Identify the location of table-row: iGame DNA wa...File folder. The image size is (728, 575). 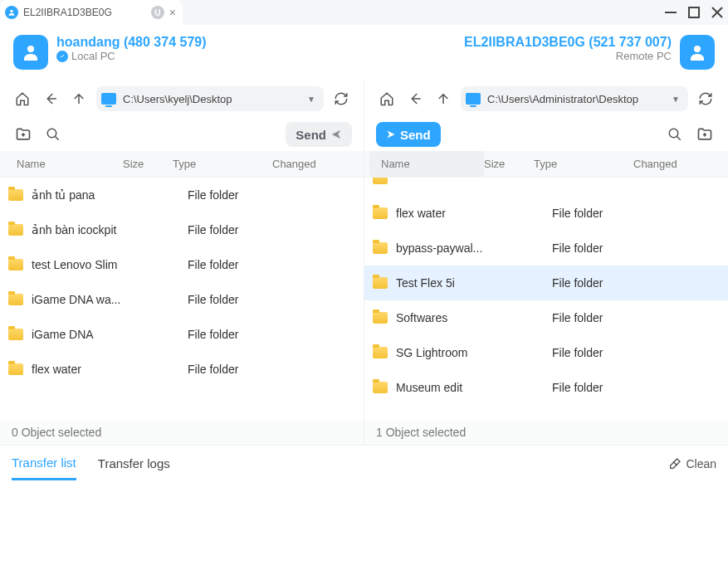
(182, 300).